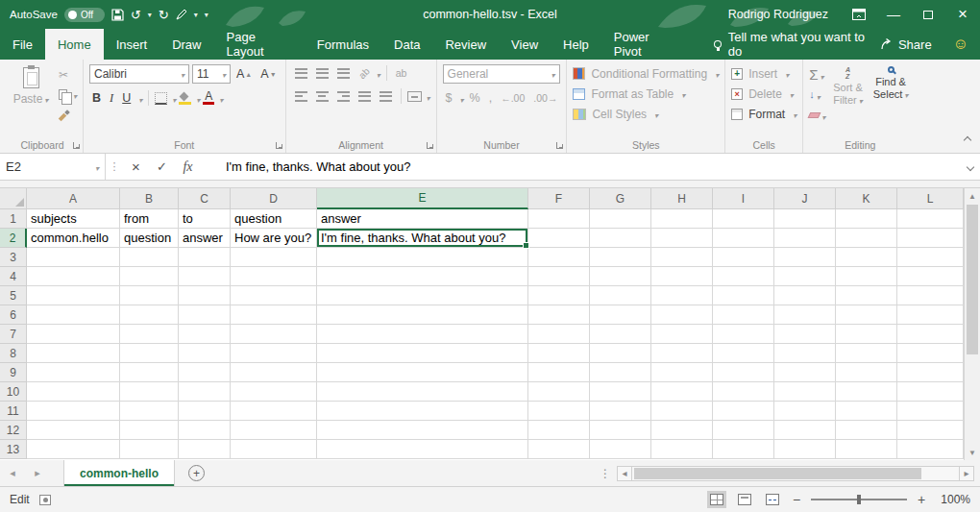 The height and width of the screenshot is (512, 980). Describe the element at coordinates (268, 74) in the screenshot. I see `decrease-font-size-button: A▼` at that location.